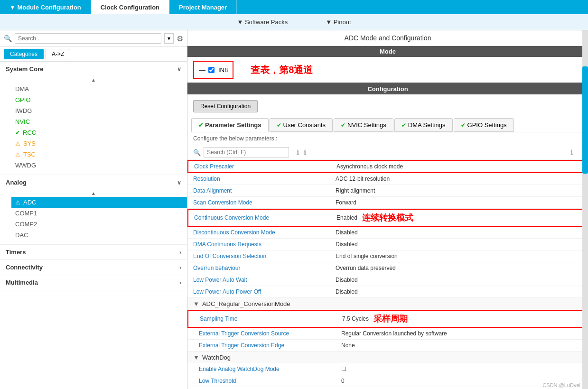 This screenshot has width=588, height=389. Describe the element at coordinates (99, 121) in the screenshot. I see `sidebar-item-nvic: NVIC` at that location.